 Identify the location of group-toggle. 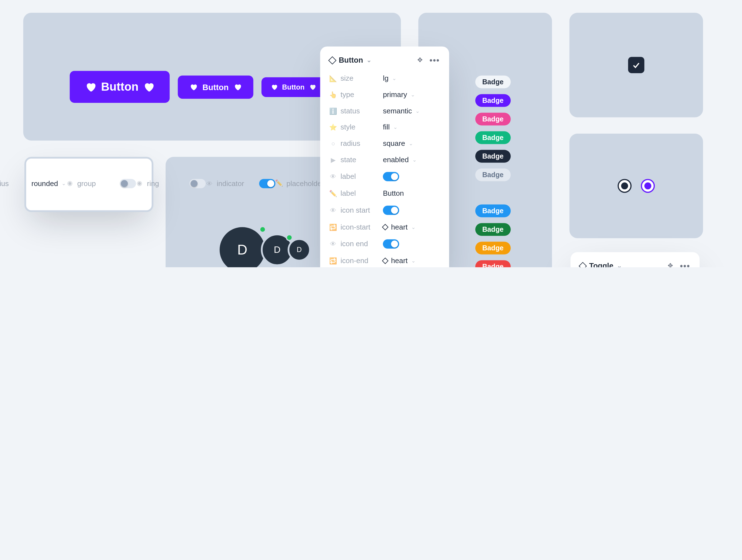
(127, 183).